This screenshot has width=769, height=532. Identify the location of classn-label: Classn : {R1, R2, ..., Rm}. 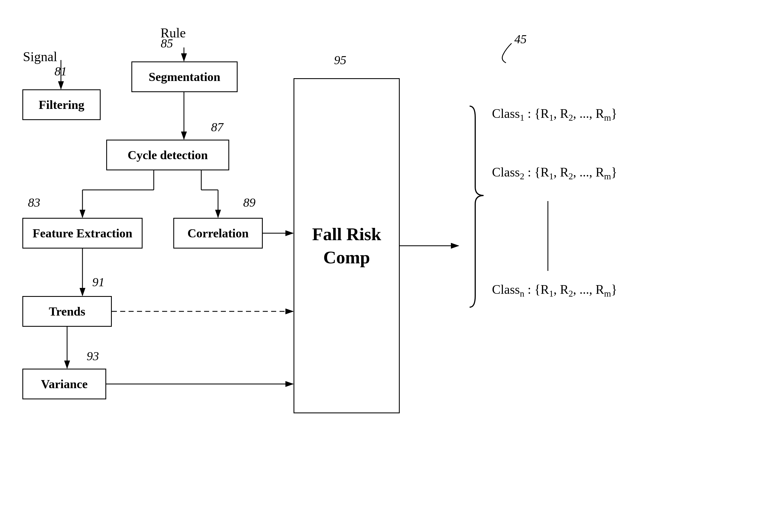
(554, 290).